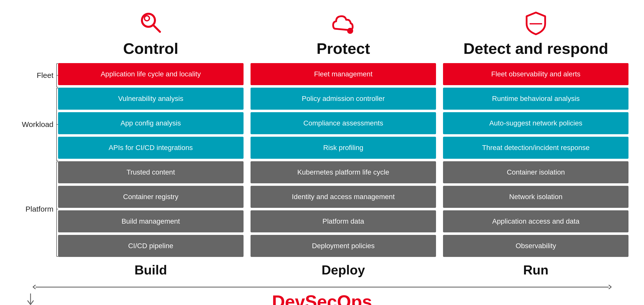 This screenshot has width=644, height=305. I want to click on fleet-label: Fleet, so click(45, 75).